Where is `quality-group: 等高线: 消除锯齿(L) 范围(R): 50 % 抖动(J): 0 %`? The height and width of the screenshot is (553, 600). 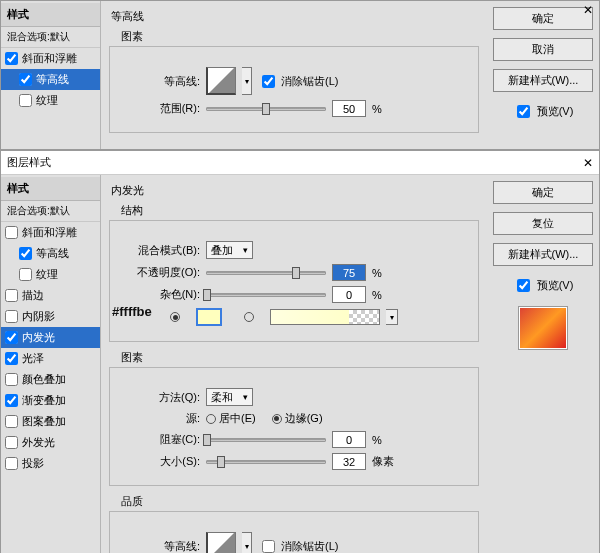
quality-group: 等高线: 消除锯齿(L) 范围(R): 50 % 抖动(J): 0 % is located at coordinates (294, 532).